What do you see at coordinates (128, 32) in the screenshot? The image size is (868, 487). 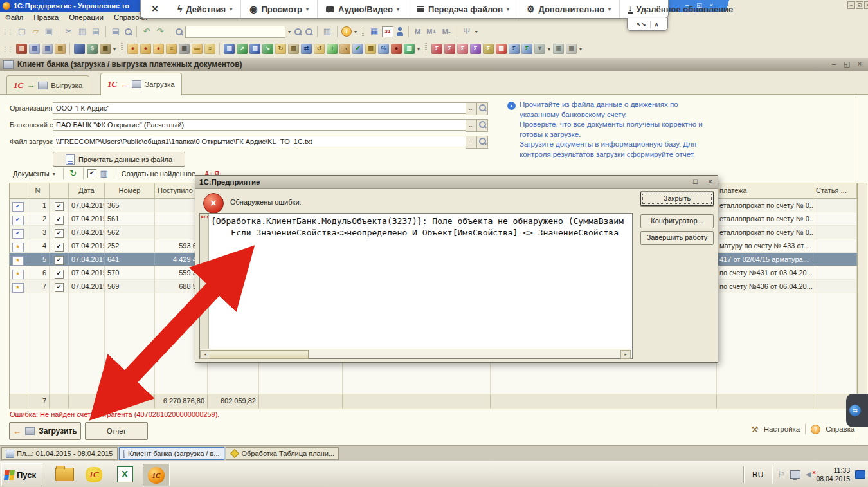 I see `print-preview-icon` at bounding box center [128, 32].